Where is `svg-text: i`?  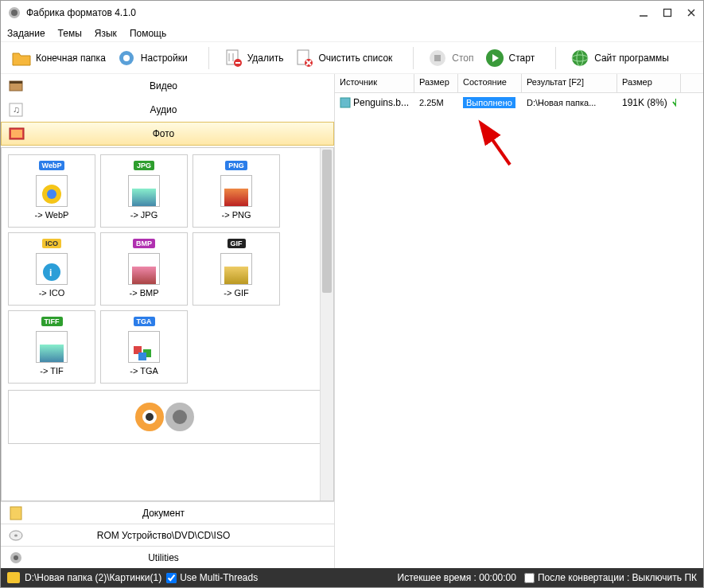 svg-text: i is located at coordinates (51, 273).